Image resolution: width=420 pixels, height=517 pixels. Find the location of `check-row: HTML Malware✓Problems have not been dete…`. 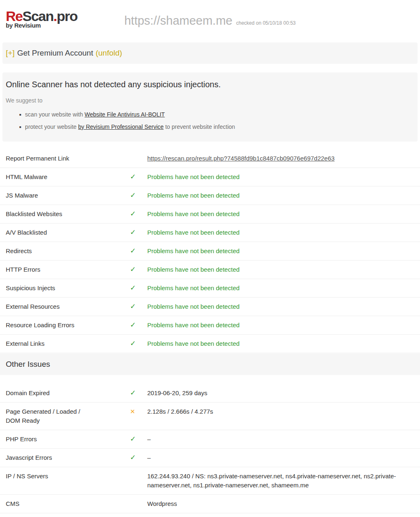

check-row: HTML Malware✓Problems have not been dete… is located at coordinates (210, 177).